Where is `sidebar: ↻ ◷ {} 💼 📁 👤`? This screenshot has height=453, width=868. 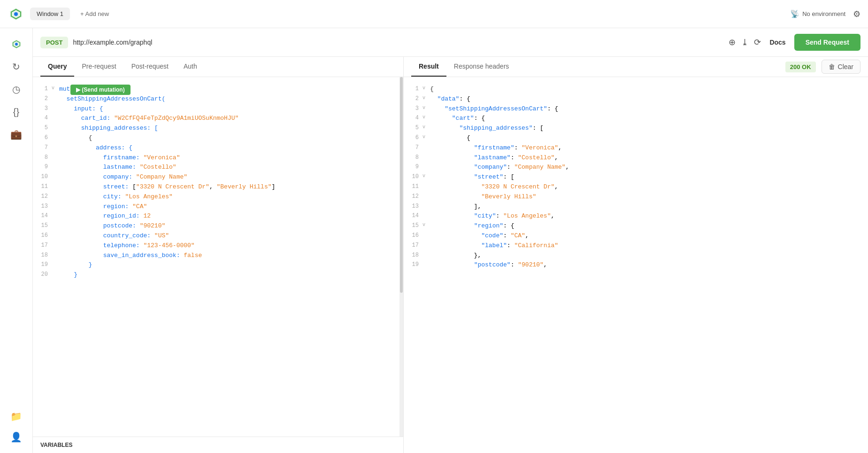 sidebar: ↻ ◷ {} 💼 📁 👤 is located at coordinates (16, 241).